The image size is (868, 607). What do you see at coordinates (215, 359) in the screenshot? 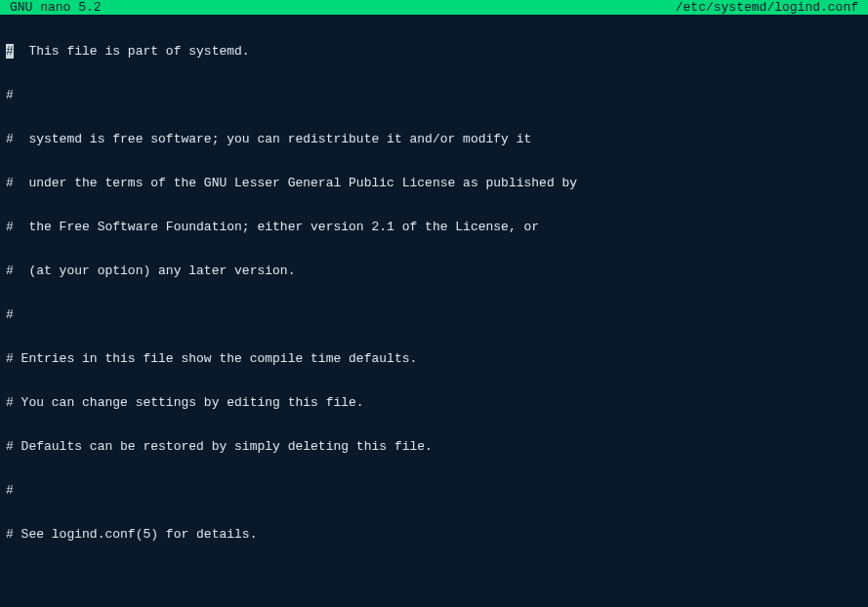
I see `comment-text: Entries in this file show the compile ti…` at bounding box center [215, 359].